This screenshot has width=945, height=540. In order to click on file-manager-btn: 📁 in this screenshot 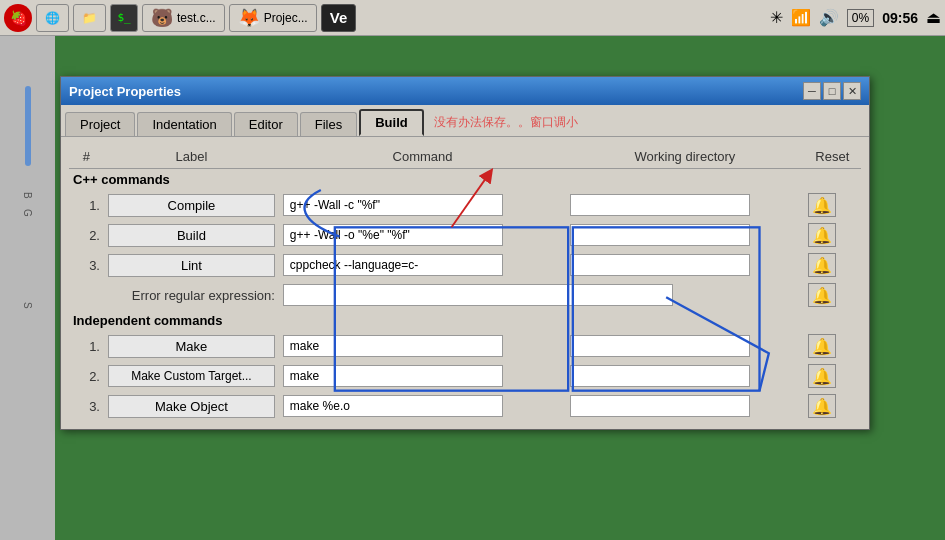, I will do `click(90, 18)`.